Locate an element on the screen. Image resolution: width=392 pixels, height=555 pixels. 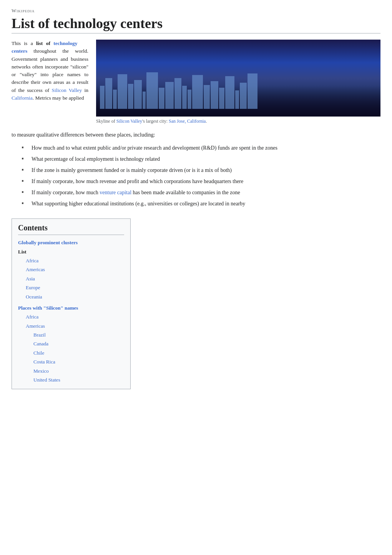
contents-list: Globally prominent clusters List Africa … is located at coordinates (71, 311).